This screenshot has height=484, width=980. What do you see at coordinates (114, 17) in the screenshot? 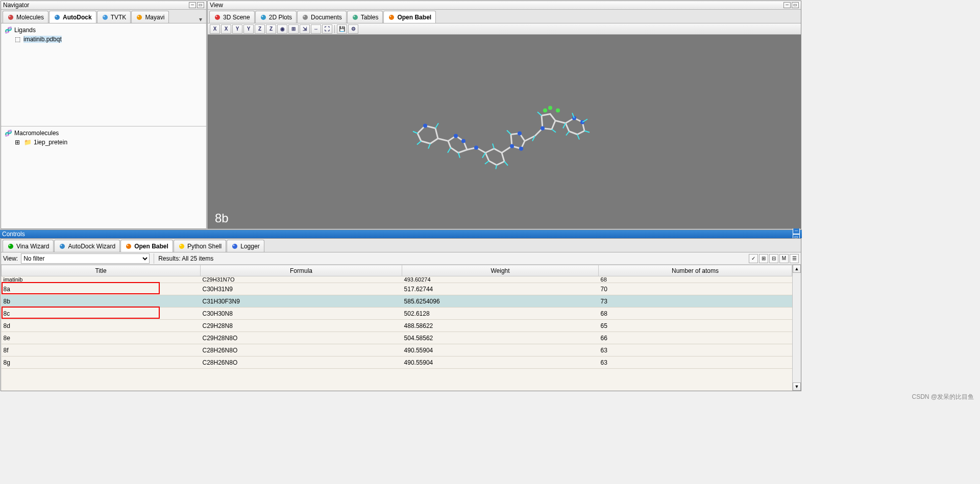
I see `tab-tvtk: TVTK` at bounding box center [114, 17].